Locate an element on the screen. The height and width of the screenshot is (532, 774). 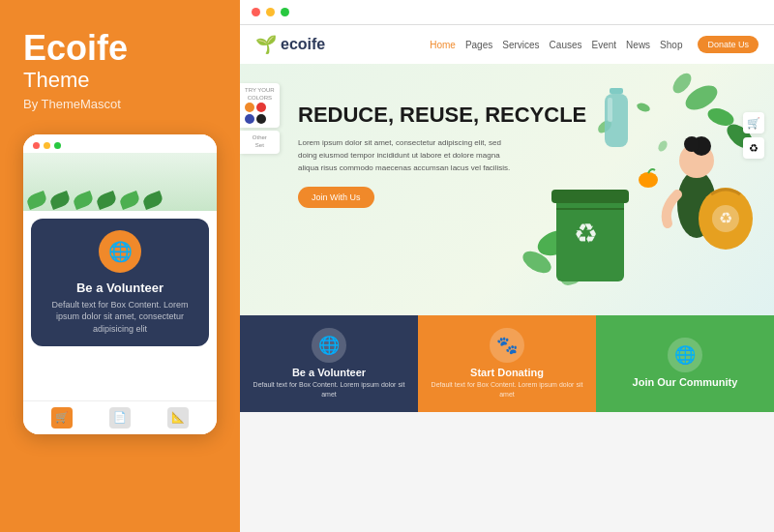
mockup-card-title: Be a Volunteer is located at coordinates (120, 288).